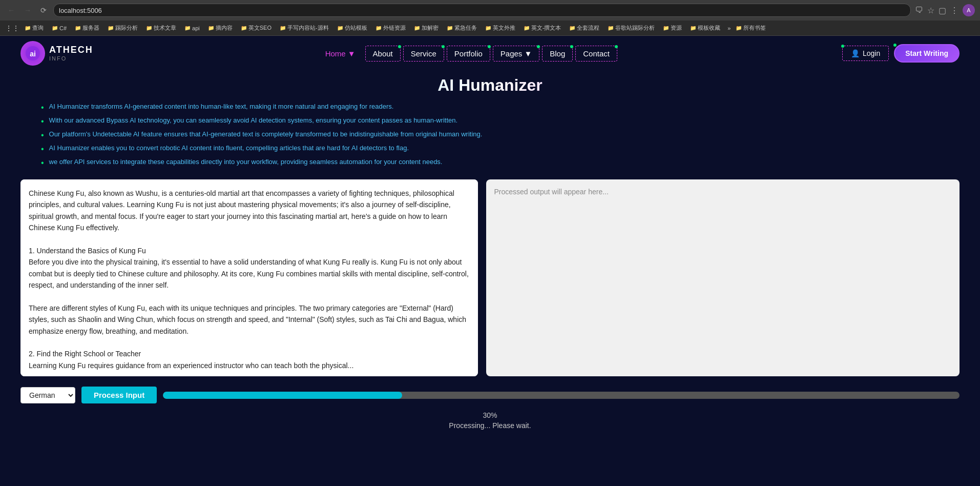  Describe the element at coordinates (71, 50) in the screenshot. I see `brand-name: ATHECH` at that location.